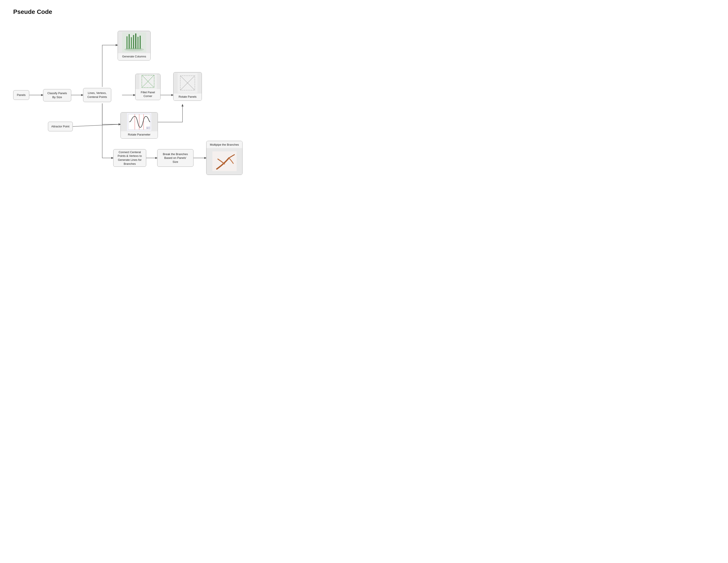  What do you see at coordinates (175, 158) in the screenshot?
I see `node-break-branches: Break the Branches Based on Panels' Size` at bounding box center [175, 158].